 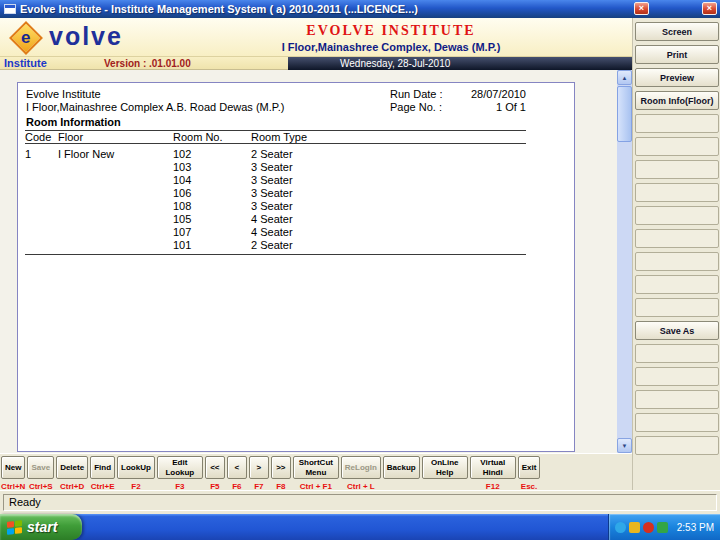 What do you see at coordinates (180, 468) in the screenshot?
I see `toolbar-button-edit-lookup: Edit Lookup` at bounding box center [180, 468].